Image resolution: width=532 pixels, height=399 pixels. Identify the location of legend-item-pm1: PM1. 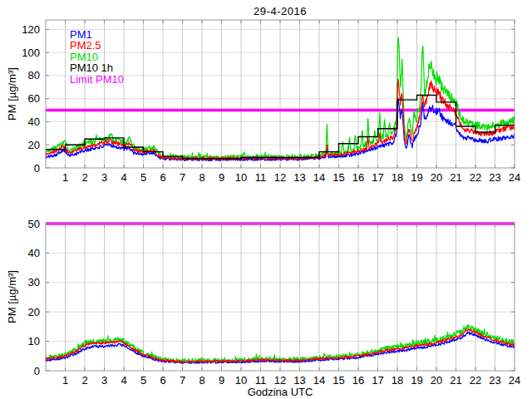
(96, 35).